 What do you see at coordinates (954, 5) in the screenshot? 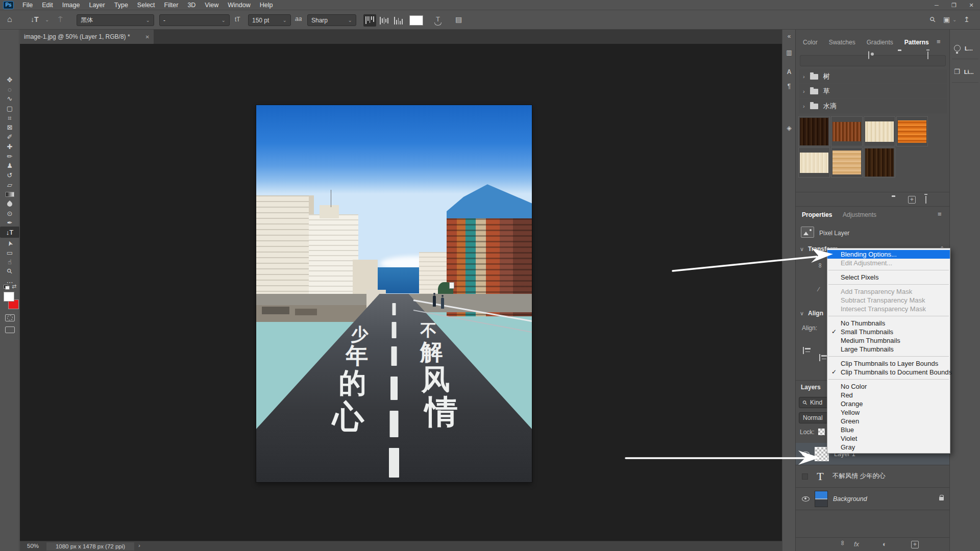
I see `restore-button: ❐` at bounding box center [954, 5].